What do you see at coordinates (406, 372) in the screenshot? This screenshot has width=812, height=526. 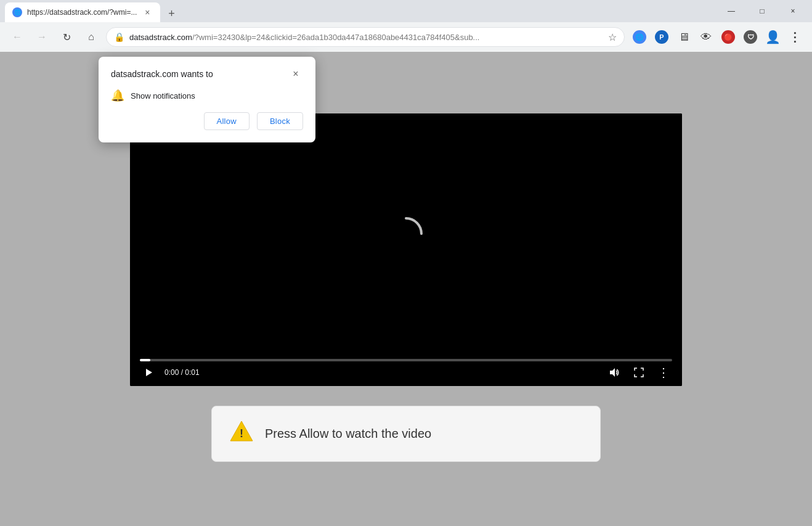 I see `controls-row: 0:00 / 0:01 ⋮` at bounding box center [406, 372].